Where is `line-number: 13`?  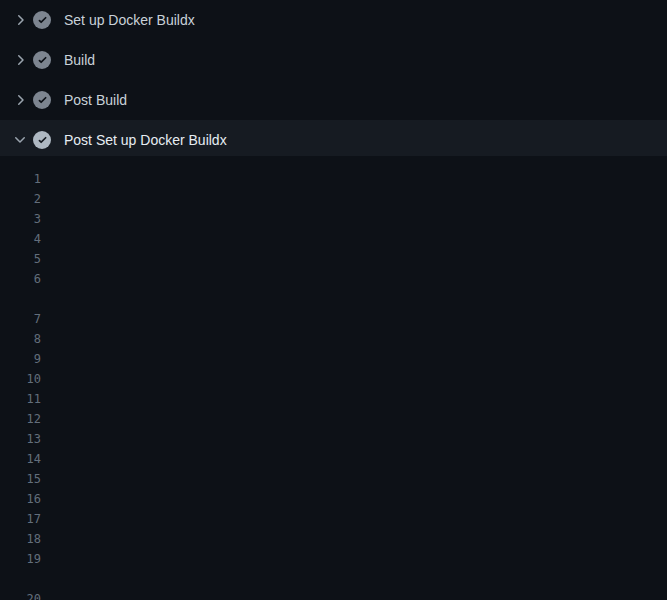
line-number: 13 is located at coordinates (20, 439).